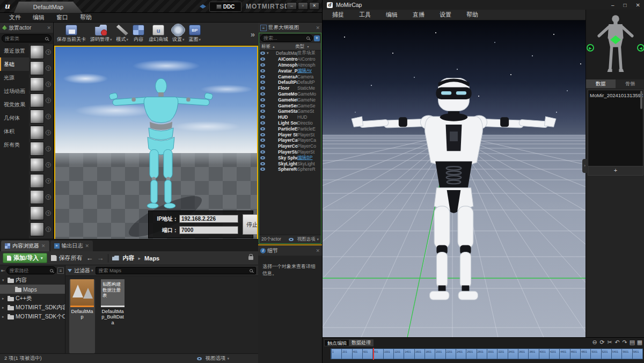 Image resolution: width=644 pixels, height=363 pixels. Describe the element at coordinates (303, 6) in the screenshot. I see `maximize-button: ▫` at that location.